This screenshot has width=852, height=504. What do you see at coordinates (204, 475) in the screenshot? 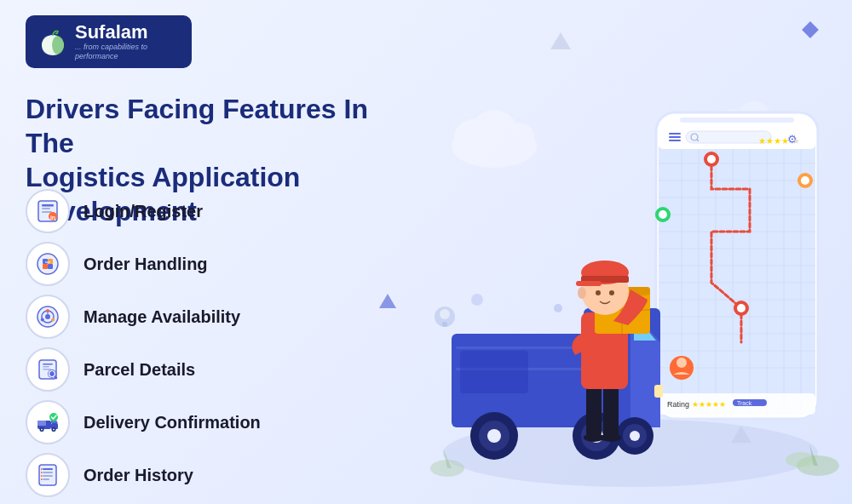
I see `feature-item-order-history: Order History` at bounding box center [204, 475].